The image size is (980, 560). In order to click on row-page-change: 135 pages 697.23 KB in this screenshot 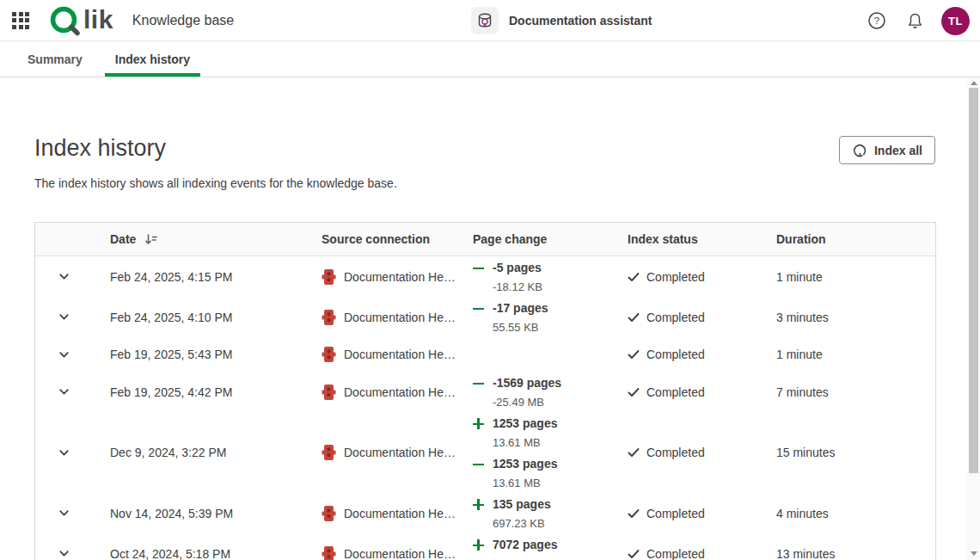, I will do `click(550, 513)`.